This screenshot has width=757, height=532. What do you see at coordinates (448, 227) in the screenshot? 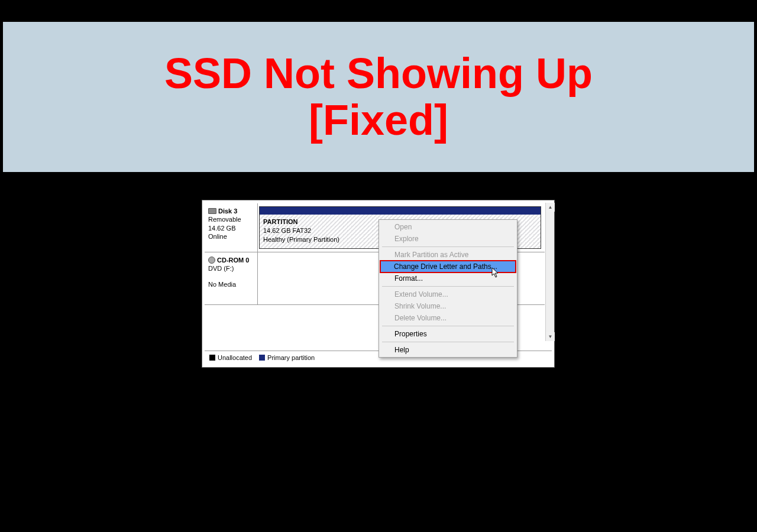
I see `menu-open: Open` at bounding box center [448, 227].